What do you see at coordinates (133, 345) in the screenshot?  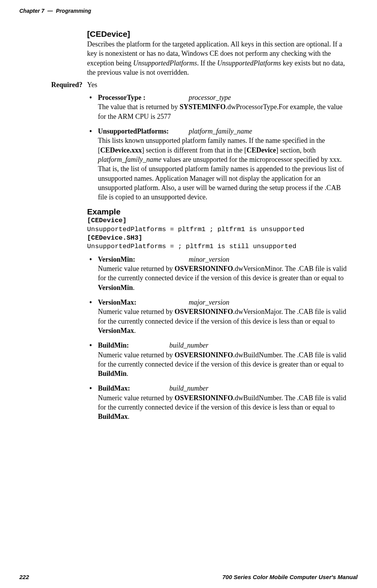 I see `key-name: BuildMin:` at bounding box center [133, 345].